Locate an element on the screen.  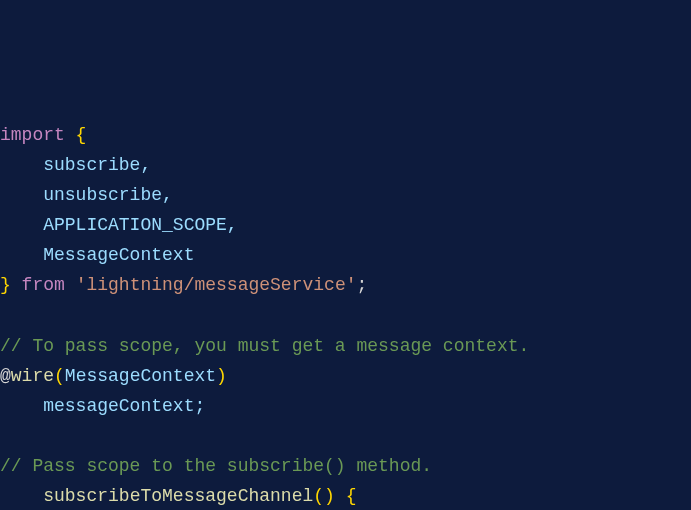
brace-close: } is located at coordinates (11, 285).